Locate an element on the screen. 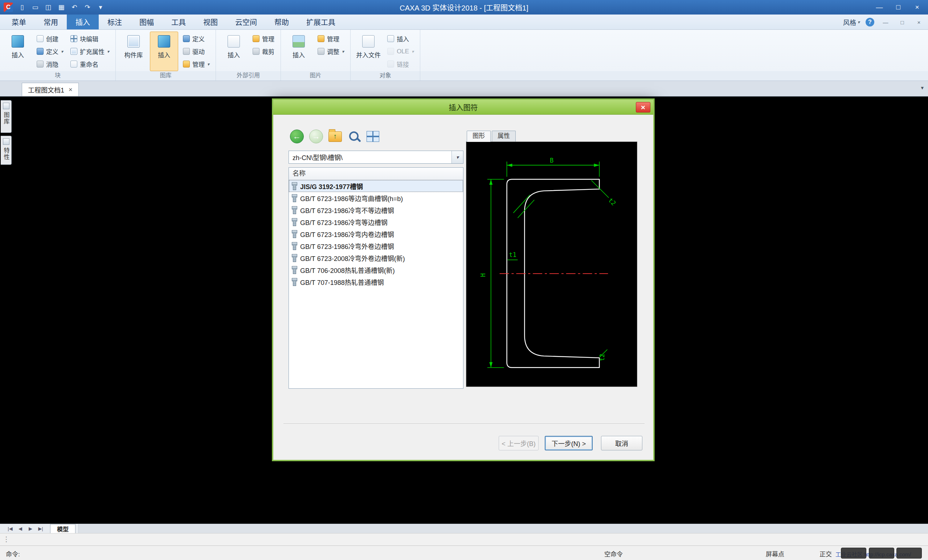  library-drive-label: 驱动 is located at coordinates (198, 51).